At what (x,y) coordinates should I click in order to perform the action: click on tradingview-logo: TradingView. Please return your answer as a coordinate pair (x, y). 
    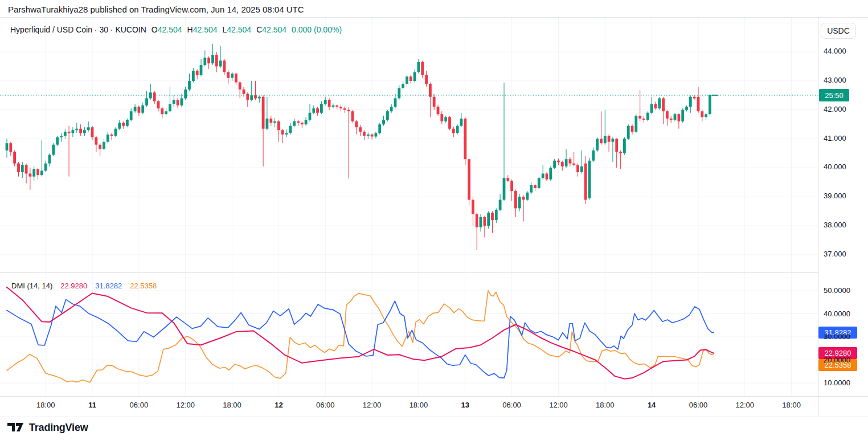
    Looking at the image, I should click on (48, 427).